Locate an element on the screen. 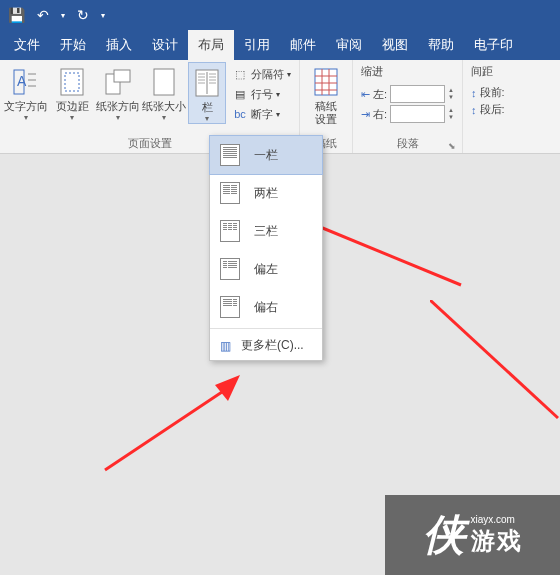  columns-one: 一栏 is located at coordinates (266, 155).